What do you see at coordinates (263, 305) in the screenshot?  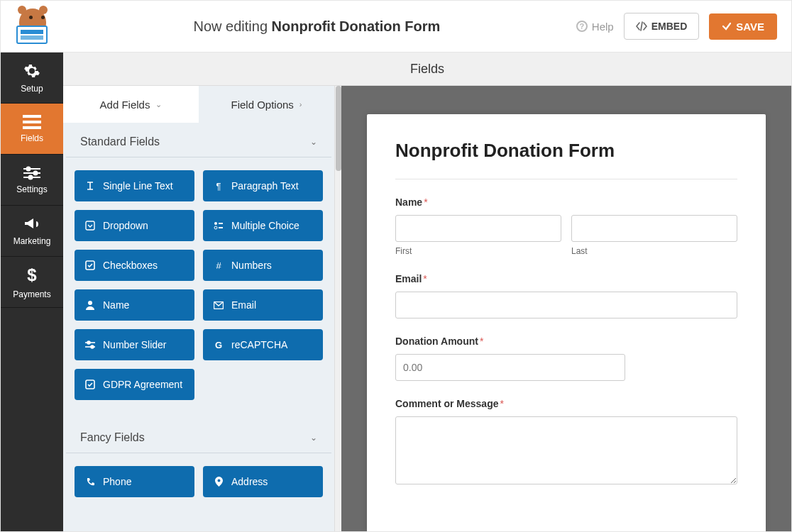 I see `field-email: Email` at bounding box center [263, 305].